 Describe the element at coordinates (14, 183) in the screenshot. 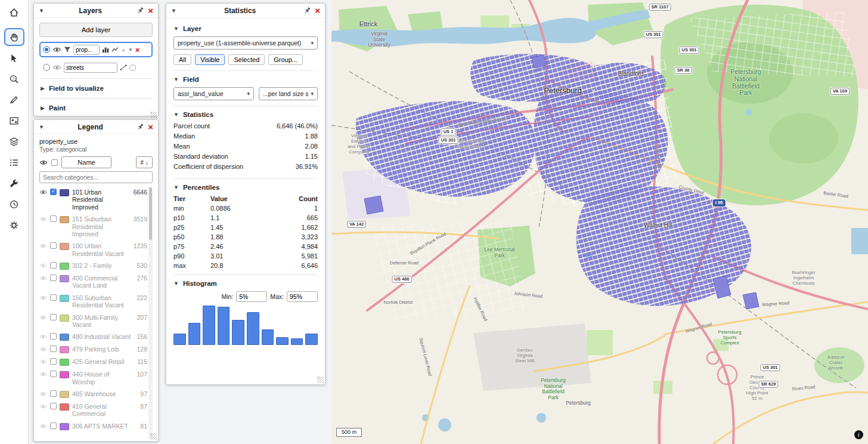

I see `tools-button` at that location.